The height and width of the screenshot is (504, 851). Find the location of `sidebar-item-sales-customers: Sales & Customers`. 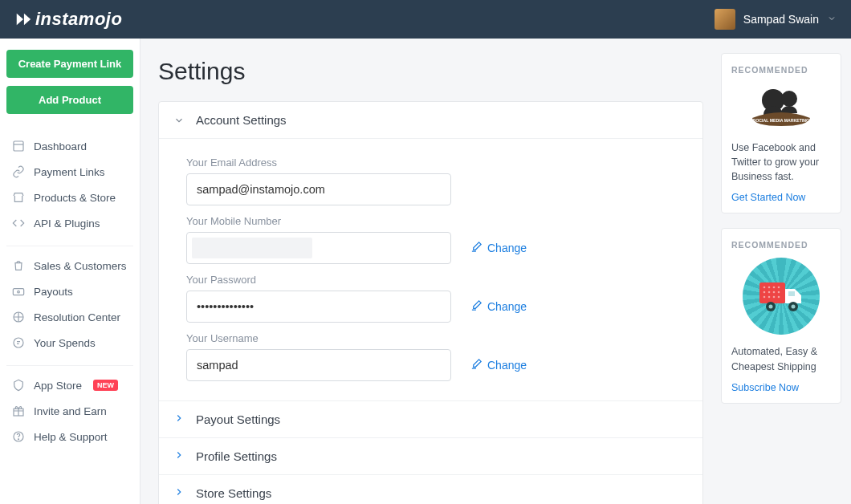

sidebar-item-sales-customers: Sales & Customers is located at coordinates (70, 266).